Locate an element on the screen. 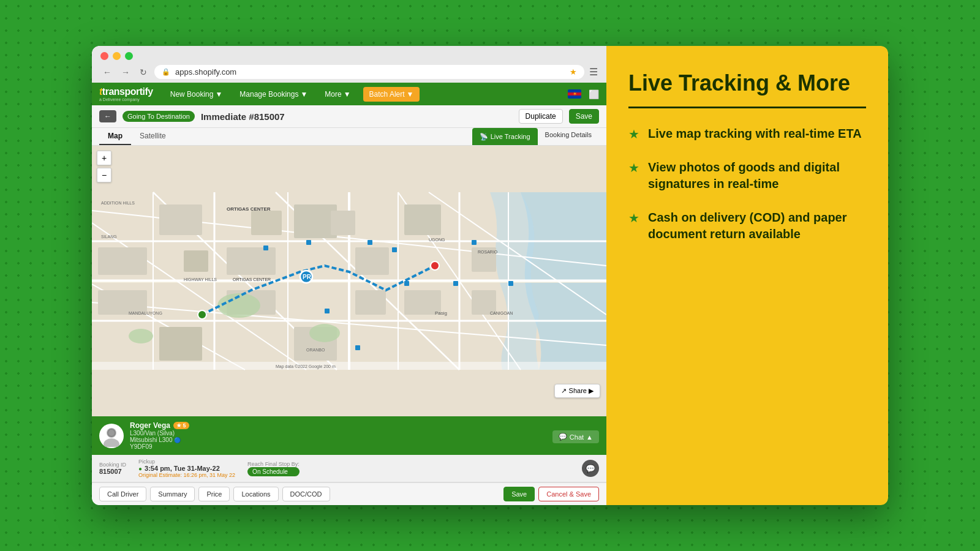  chat-button: 💬 Chat ▲ is located at coordinates (576, 437).